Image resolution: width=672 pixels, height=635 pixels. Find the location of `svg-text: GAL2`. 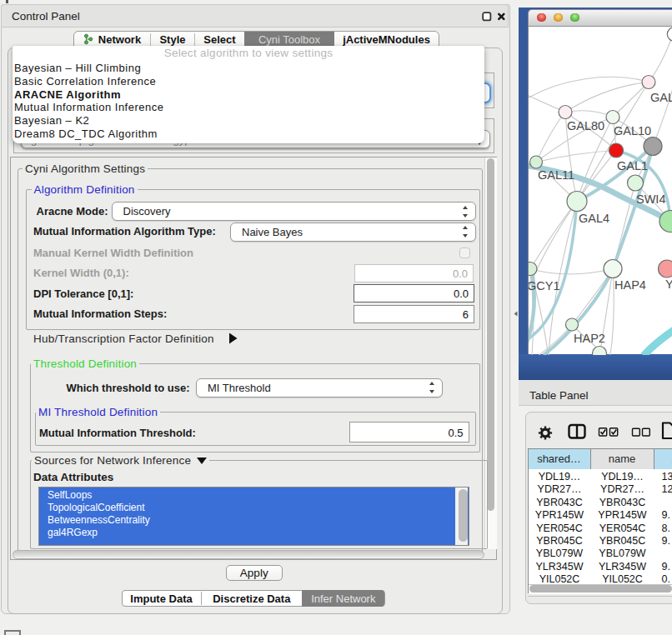

svg-text: GAL2 is located at coordinates (661, 98).